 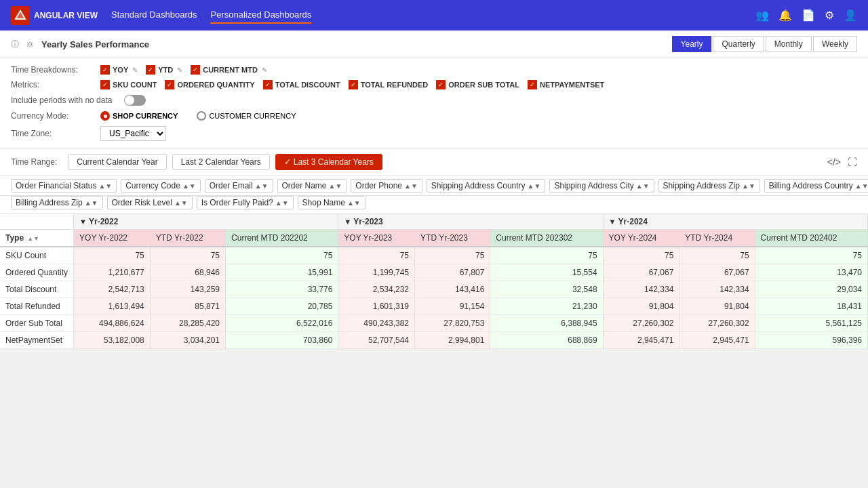 What do you see at coordinates (133, 134) in the screenshot?
I see `timezone-select: US_Pacific` at bounding box center [133, 134].